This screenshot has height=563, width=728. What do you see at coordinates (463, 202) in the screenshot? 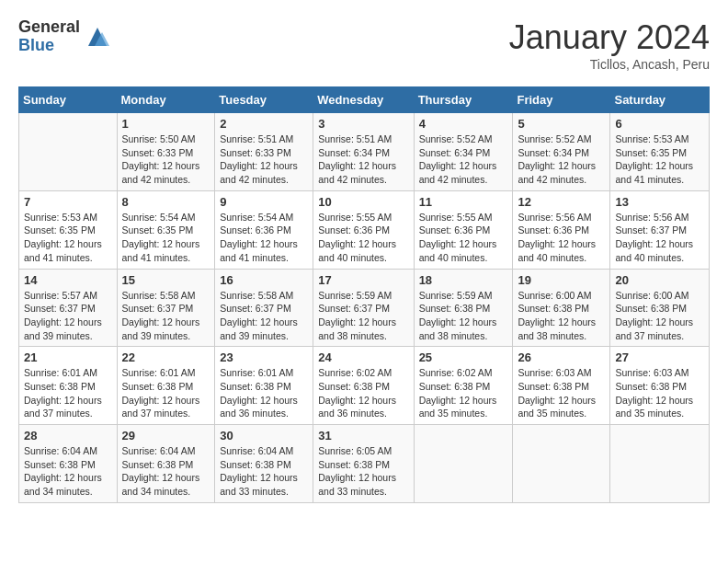
I see `day-number: 11` at bounding box center [463, 202].